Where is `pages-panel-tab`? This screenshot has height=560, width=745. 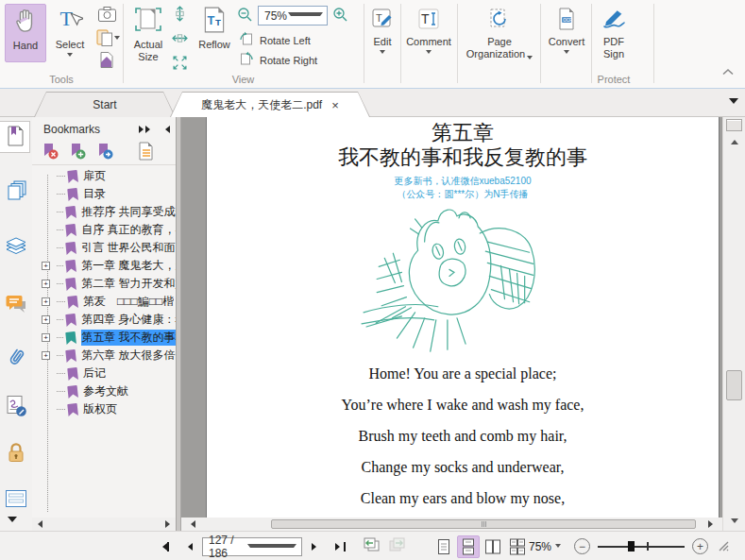 pages-panel-tab is located at coordinates (16, 192).